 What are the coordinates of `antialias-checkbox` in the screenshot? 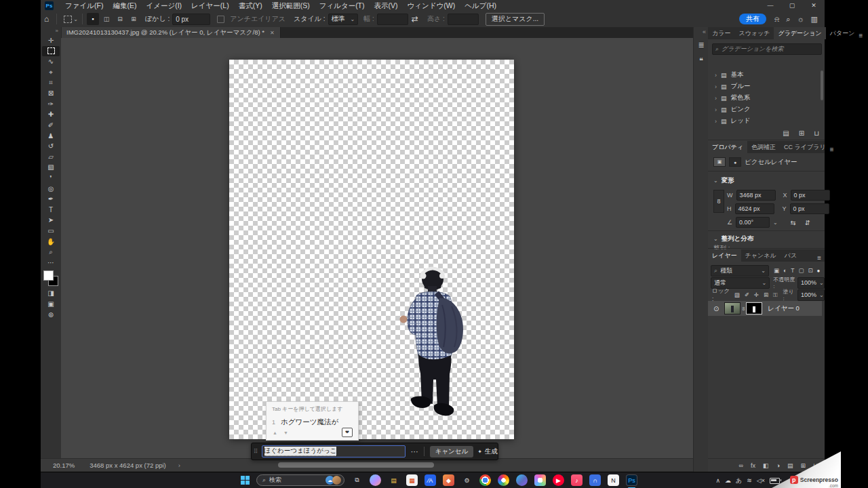 It's located at (221, 19).